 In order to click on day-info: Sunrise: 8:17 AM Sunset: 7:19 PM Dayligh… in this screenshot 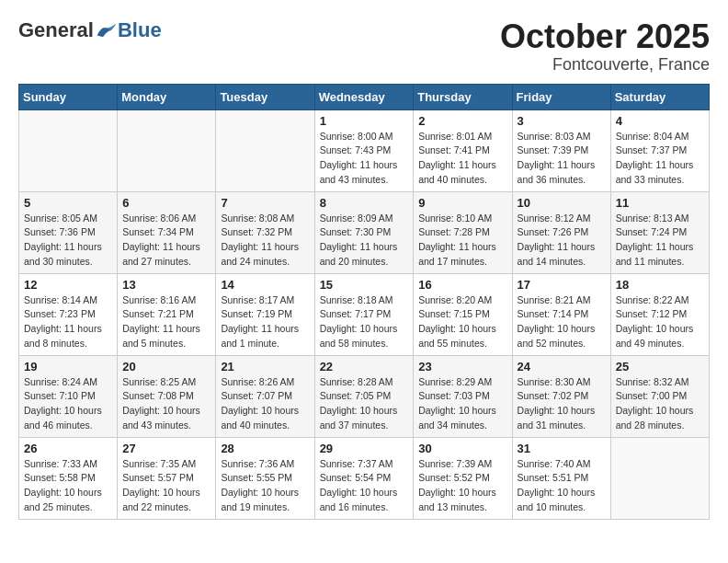, I will do `click(265, 322)`.